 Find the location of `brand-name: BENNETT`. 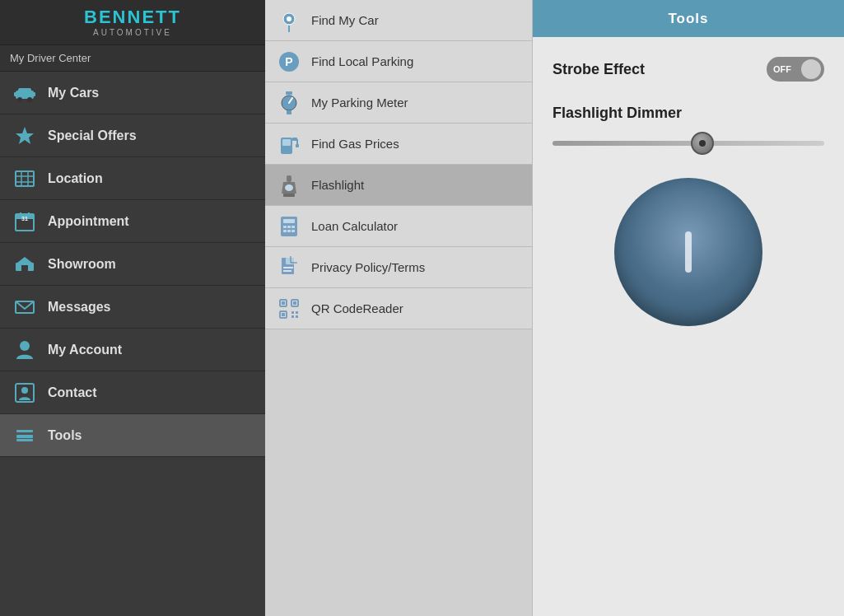

brand-name: BENNETT is located at coordinates (133, 17).